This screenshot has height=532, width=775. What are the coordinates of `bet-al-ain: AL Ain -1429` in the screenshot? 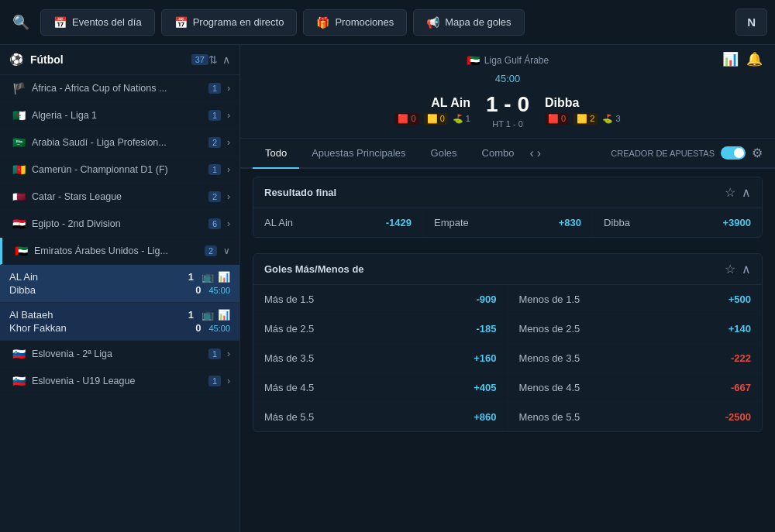 It's located at (338, 223).